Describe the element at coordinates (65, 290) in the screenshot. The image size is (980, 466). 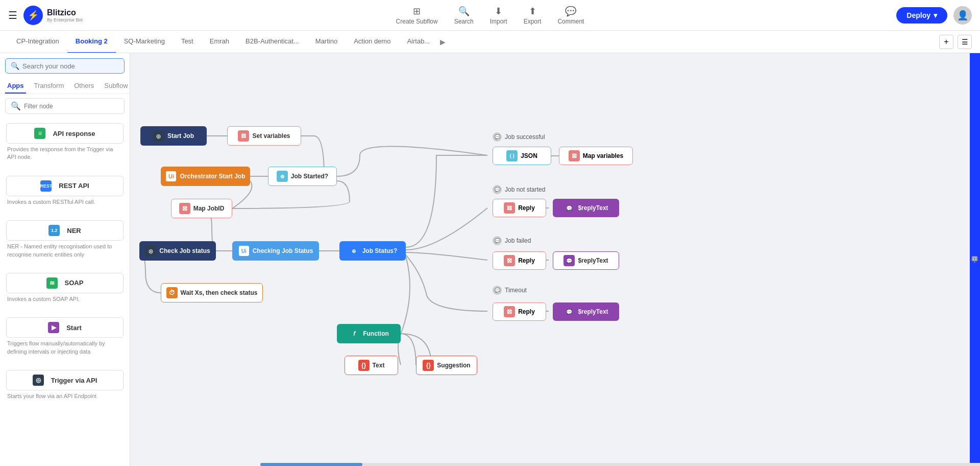
I see `sidebar-item-soap: ≋ SOAP Invokes a custom SOAP API.` at that location.